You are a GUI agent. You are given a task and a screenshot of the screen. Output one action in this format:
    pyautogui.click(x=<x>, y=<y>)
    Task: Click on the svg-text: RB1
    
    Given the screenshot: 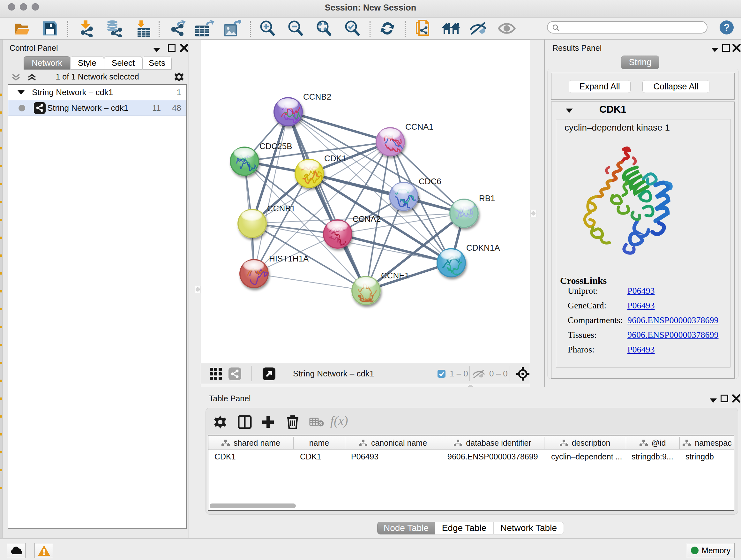 What is the action you would take?
    pyautogui.click(x=487, y=198)
    